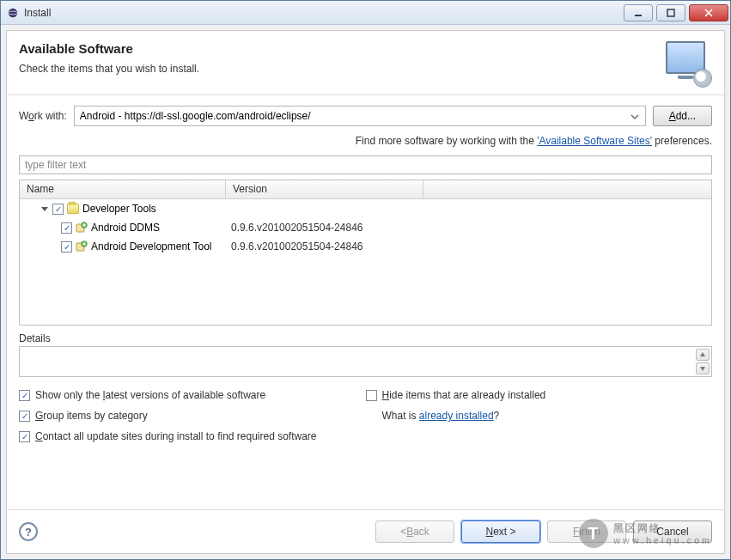  I want to click on tree-group-row: Developer Tools, so click(366, 209).